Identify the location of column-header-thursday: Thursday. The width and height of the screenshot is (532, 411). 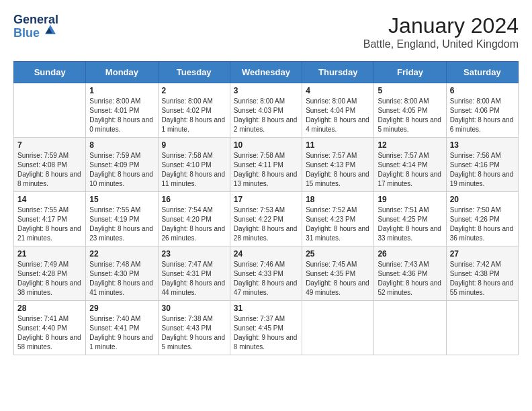
(339, 73).